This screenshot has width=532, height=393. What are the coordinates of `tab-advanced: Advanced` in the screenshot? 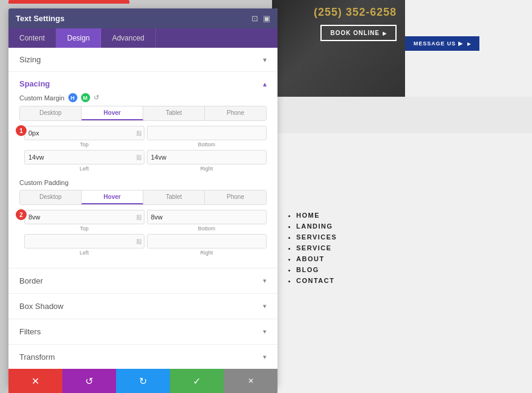 It's located at (128, 38).